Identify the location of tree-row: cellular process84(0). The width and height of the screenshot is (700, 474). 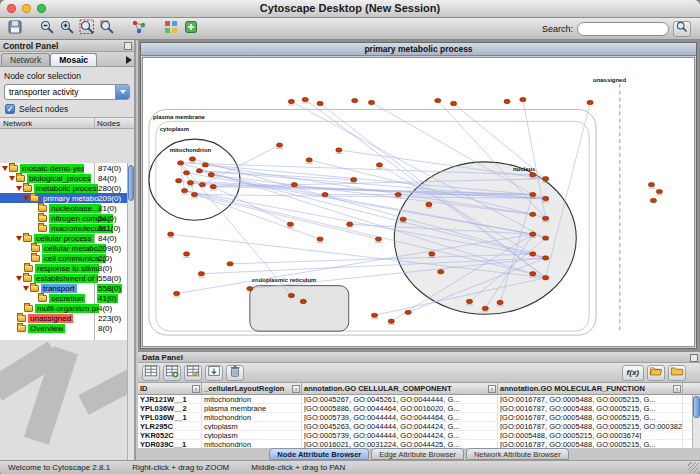
(64, 238).